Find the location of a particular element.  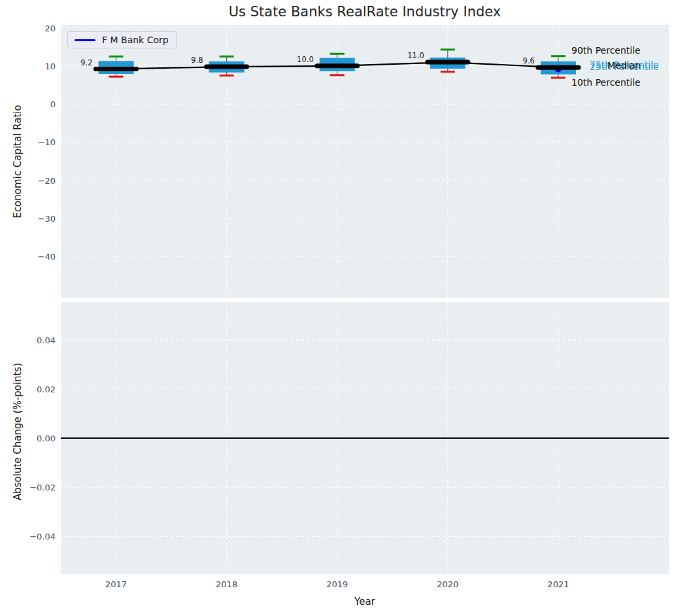

y-tick-label: −20 is located at coordinates (47, 180).